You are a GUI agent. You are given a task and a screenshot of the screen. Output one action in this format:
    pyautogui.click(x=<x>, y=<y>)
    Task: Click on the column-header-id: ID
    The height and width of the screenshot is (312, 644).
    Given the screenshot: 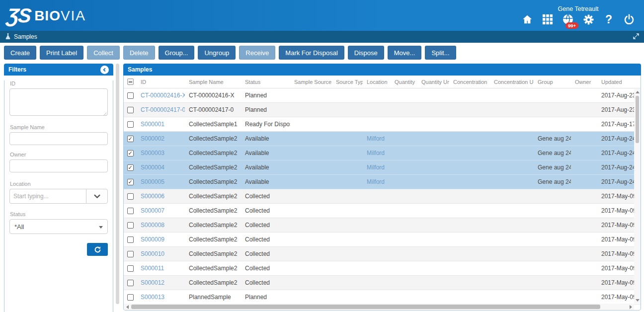 What is the action you would take?
    pyautogui.click(x=161, y=82)
    